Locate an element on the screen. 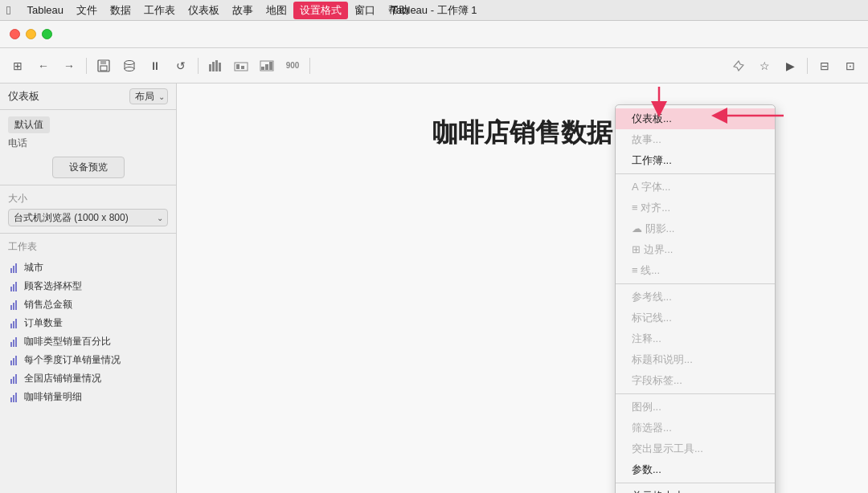  dd-item-dashboard-fmt: 仪表板... is located at coordinates (695, 119).